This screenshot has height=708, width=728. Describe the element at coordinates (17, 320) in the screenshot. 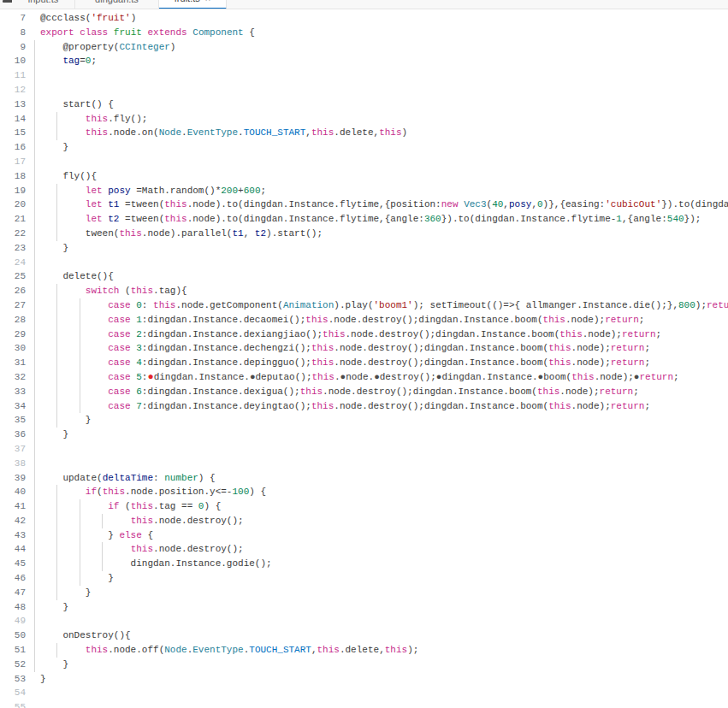

I see `line-number: 28` at that location.